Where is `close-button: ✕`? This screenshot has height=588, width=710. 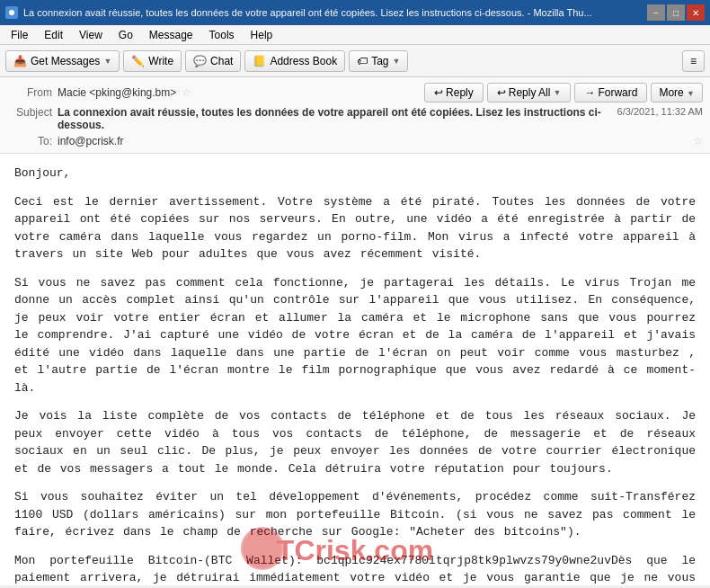
close-button: ✕ is located at coordinates (696, 13).